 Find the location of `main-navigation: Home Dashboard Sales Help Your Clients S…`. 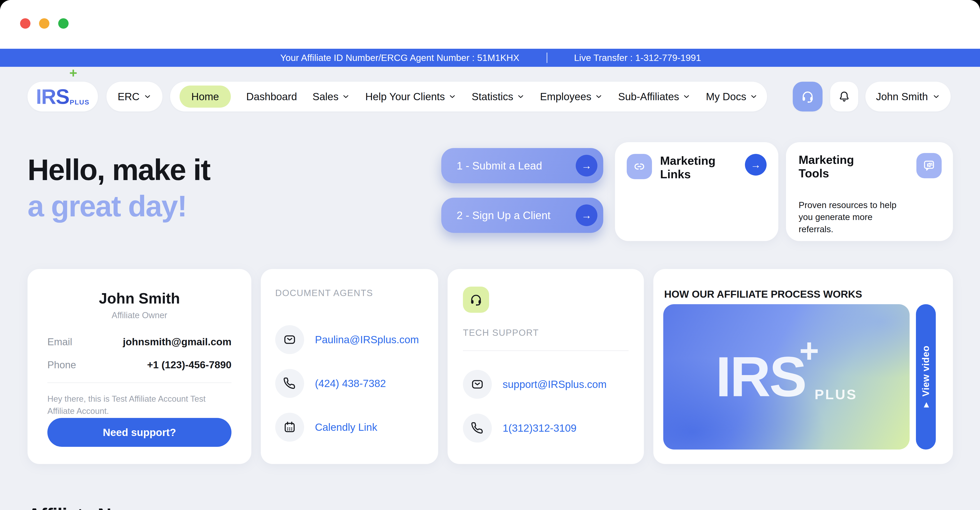

main-navigation: Home Dashboard Sales Help Your Clients S… is located at coordinates (469, 97).